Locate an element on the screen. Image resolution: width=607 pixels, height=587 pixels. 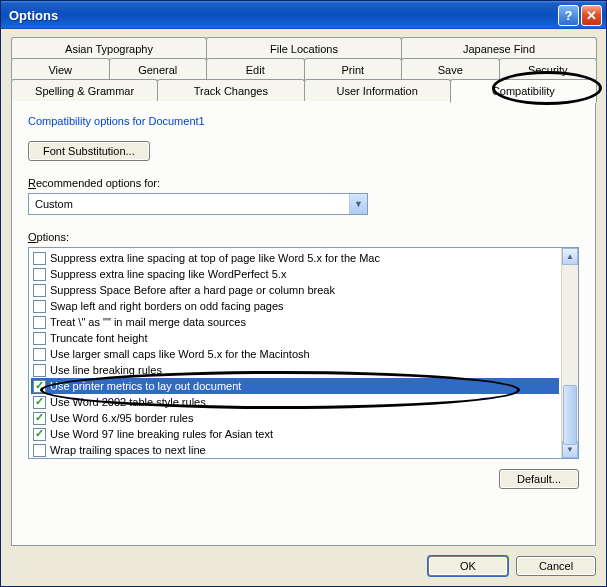
option-label: Suppress Space Before after a hard page … is located at coordinates (192, 290).